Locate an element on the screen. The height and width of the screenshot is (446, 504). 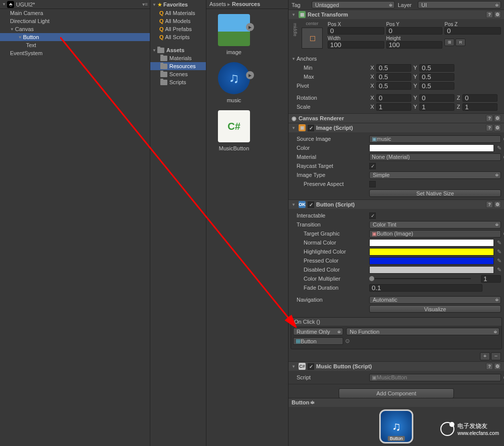
musicbutton-enabled is located at coordinates (311, 367).